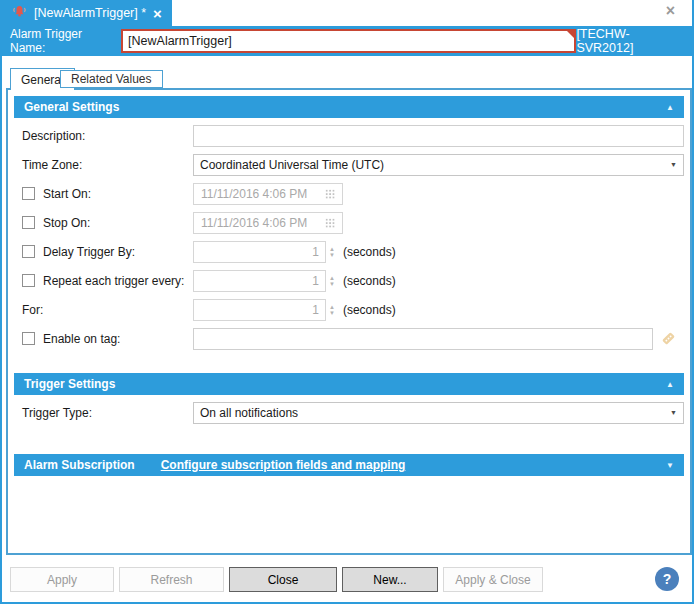 Image resolution: width=694 pixels, height=604 pixels. I want to click on trigger-type-select: On all notifications ▼, so click(438, 413).